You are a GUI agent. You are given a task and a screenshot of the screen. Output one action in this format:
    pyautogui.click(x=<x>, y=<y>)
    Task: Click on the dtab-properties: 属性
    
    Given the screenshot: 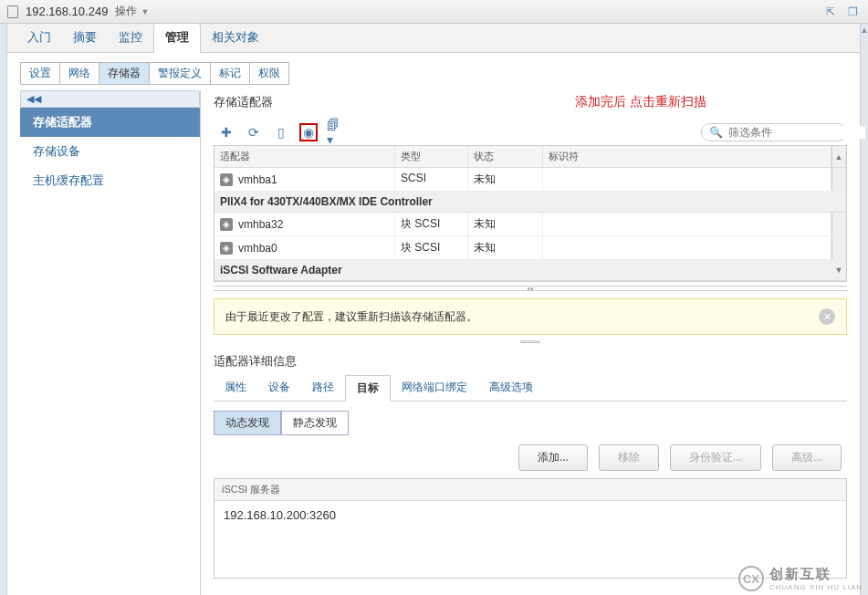 What is the action you would take?
    pyautogui.click(x=235, y=388)
    